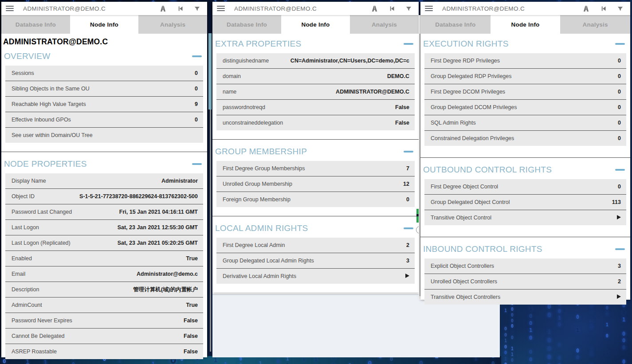  Describe the element at coordinates (104, 89) in the screenshot. I see `info-row: Sibling Objects in the Same OU0` at that location.